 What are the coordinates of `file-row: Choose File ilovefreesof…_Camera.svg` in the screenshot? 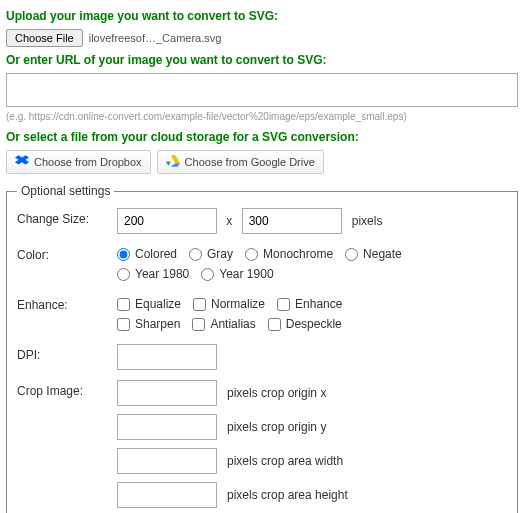 It's located at (265, 38).